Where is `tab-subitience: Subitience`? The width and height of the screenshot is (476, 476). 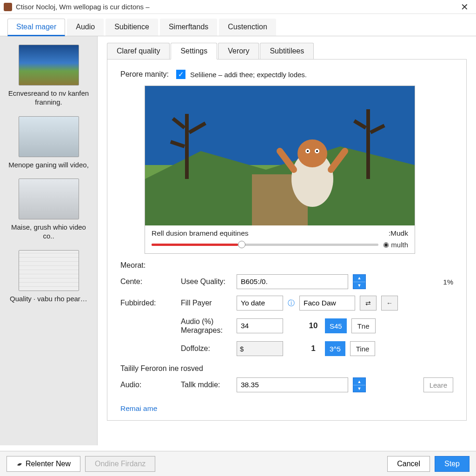
tab-subitience: Subitience is located at coordinates (132, 27).